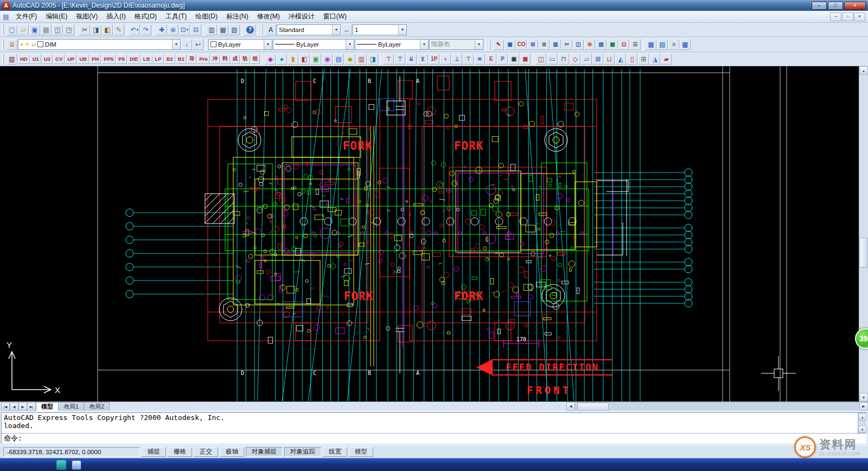 This screenshot has height=471, width=868. What do you see at coordinates (56, 16) in the screenshot?
I see `menu-item: 编辑(E)` at bounding box center [56, 16].